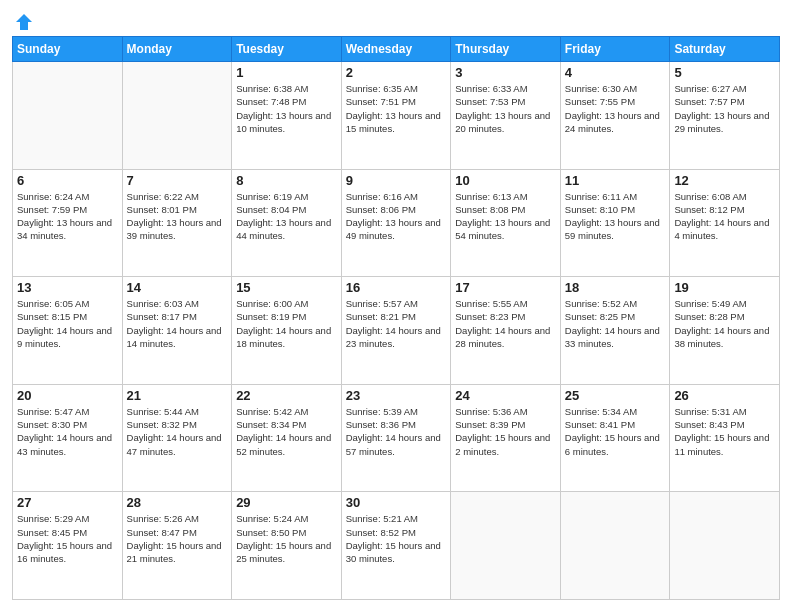  What do you see at coordinates (68, 538) in the screenshot?
I see `day-info: Sunrise: 5:29 AM Sunset: 8:45 PM Dayligh…` at bounding box center [68, 538].